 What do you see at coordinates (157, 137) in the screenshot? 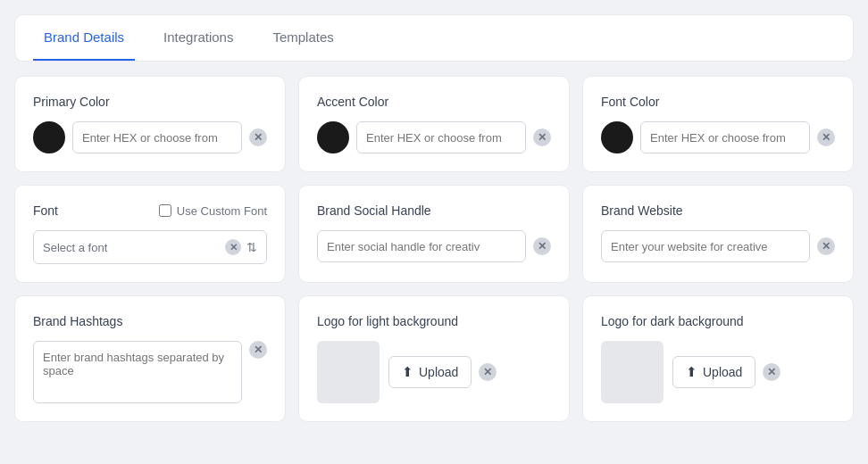
I see `primary-hex-input-wrap` at bounding box center [157, 137].